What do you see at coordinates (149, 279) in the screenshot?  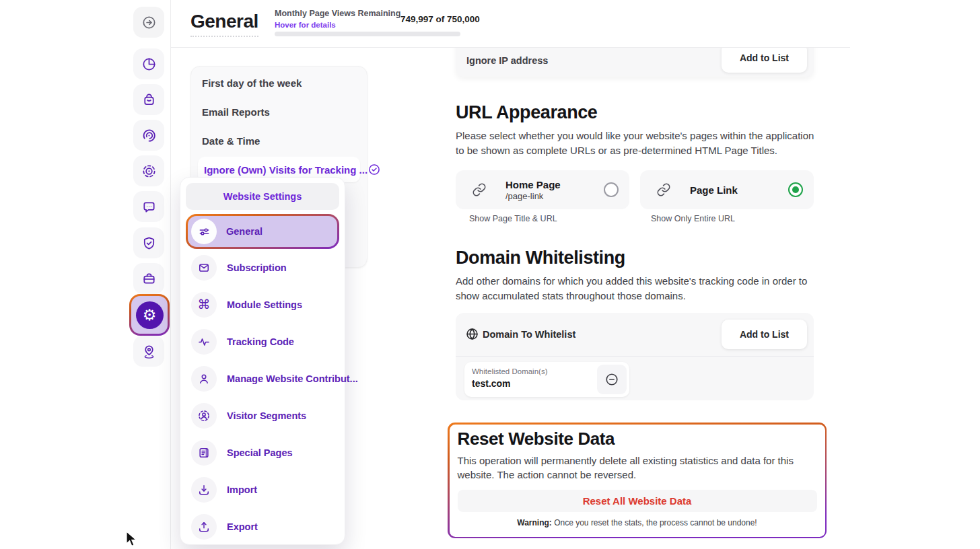 I see `sidebar-item-company` at bounding box center [149, 279].